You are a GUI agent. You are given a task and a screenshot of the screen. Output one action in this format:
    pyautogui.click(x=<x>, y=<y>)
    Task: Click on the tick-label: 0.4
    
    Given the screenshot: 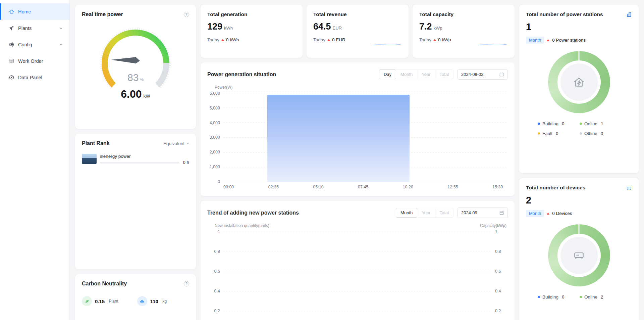 What is the action you would take?
    pyautogui.click(x=498, y=291)
    